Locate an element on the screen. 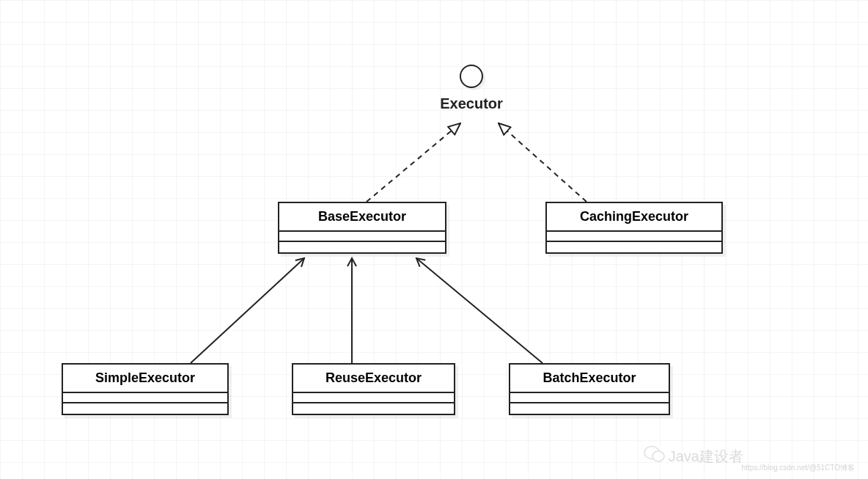  class-name: CachingExecutor is located at coordinates (634, 217).